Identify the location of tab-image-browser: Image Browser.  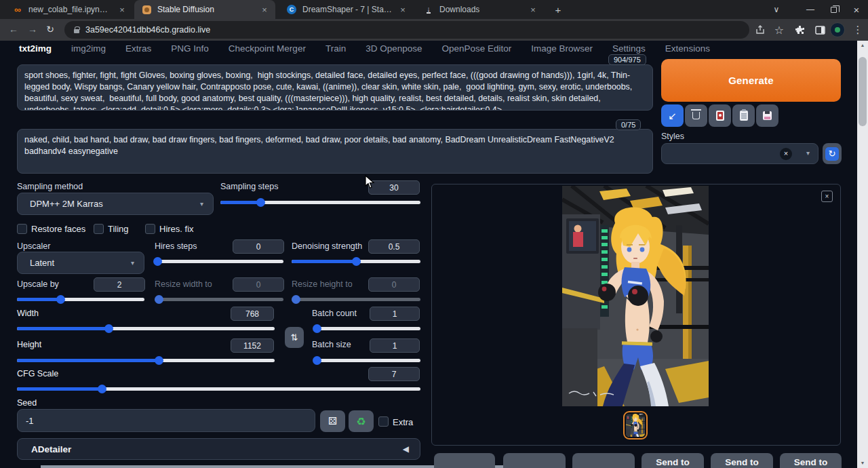
(561, 49).